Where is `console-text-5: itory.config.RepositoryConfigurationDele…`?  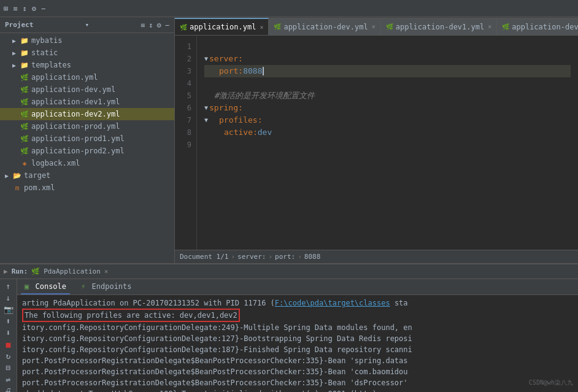 console-text-5: itory.config.RepositoryConfigurationDele… is located at coordinates (217, 350).